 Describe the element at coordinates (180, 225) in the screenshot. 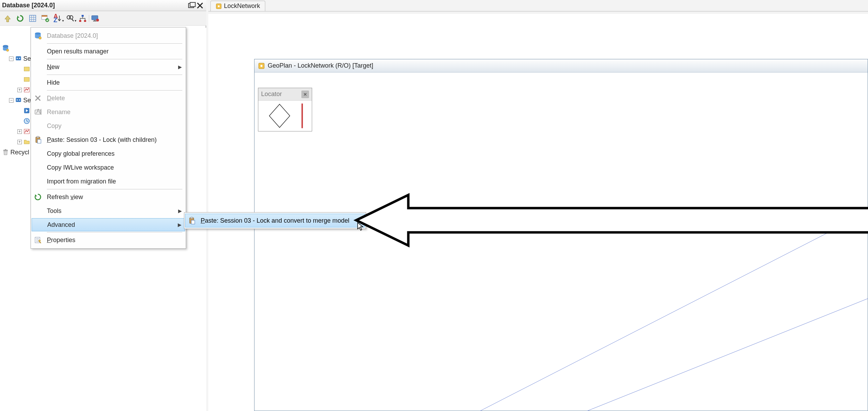

I see `submenu-arrow-icon: ▶` at that location.